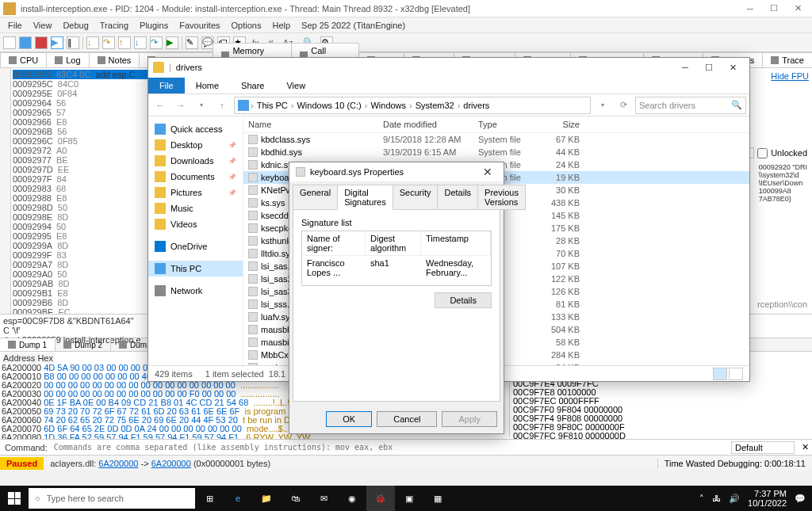 Image resolution: width=812 pixels, height=511 pixels. What do you see at coordinates (67, 60) in the screenshot?
I see `tab-log: Log` at bounding box center [67, 60].